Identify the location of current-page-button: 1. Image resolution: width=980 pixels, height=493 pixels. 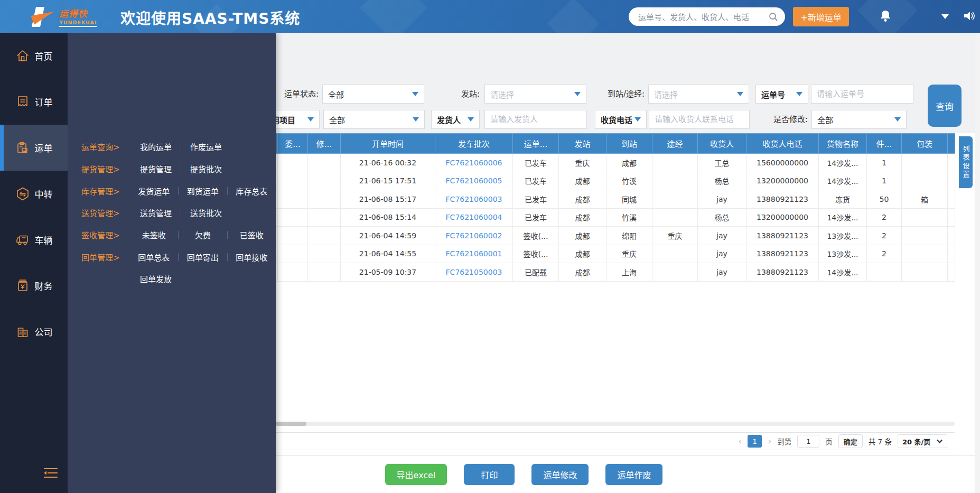
(754, 441).